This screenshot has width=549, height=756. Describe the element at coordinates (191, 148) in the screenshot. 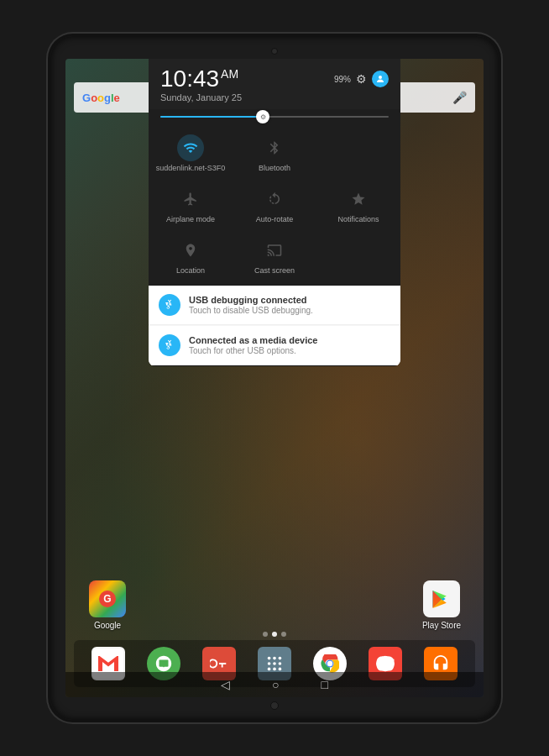

I see `wifi-icon` at that location.